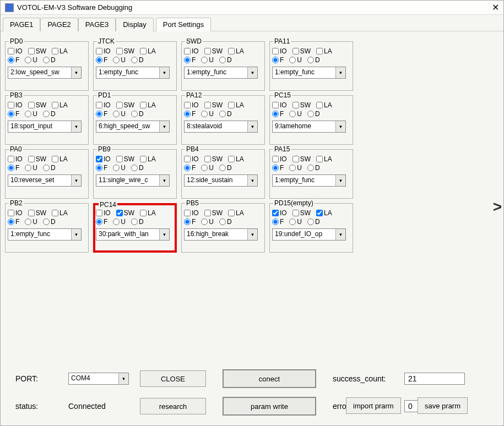 The width and height of the screenshot is (504, 426). I want to click on port-func-select: 18:sport_input▼, so click(45, 127).